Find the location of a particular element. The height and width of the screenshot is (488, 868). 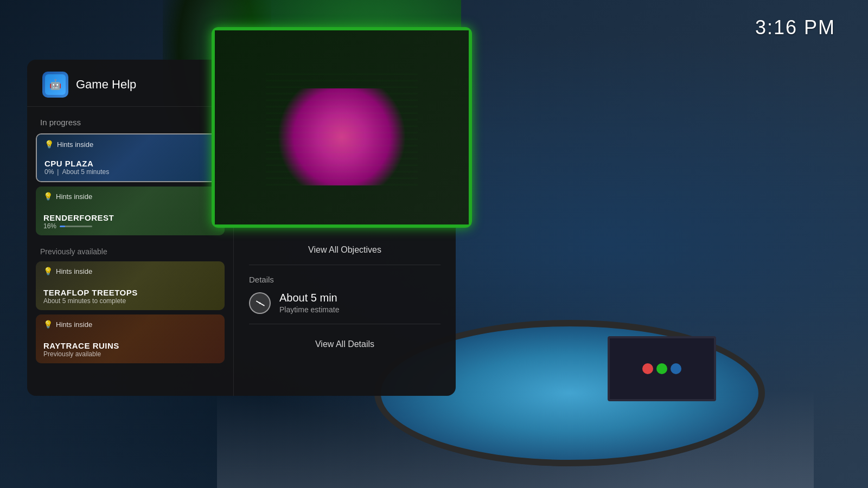

hint-icon-tera: 💡 is located at coordinates (48, 271).